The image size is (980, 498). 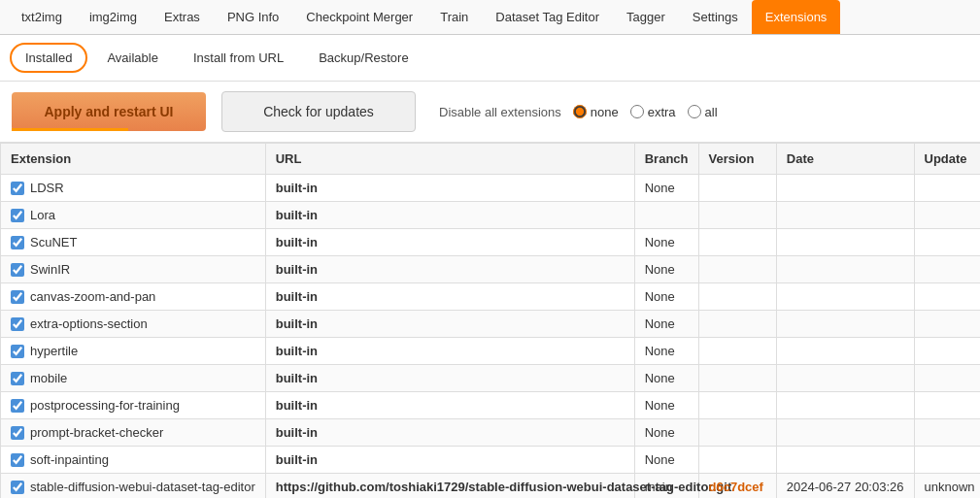 What do you see at coordinates (455, 17) in the screenshot?
I see `nav-train: Train` at bounding box center [455, 17].